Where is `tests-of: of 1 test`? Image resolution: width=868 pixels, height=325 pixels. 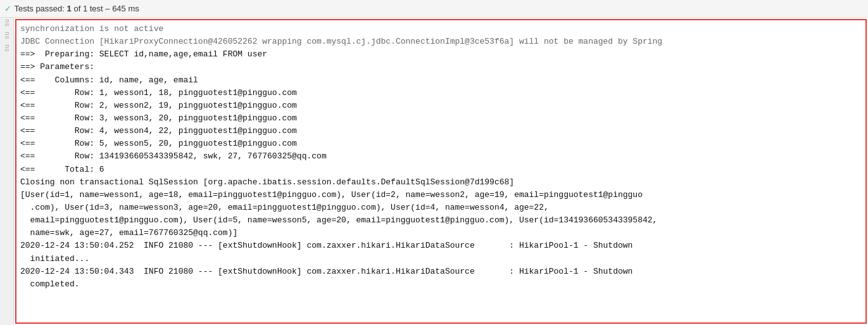
tests-of: of 1 test is located at coordinates (88, 9).